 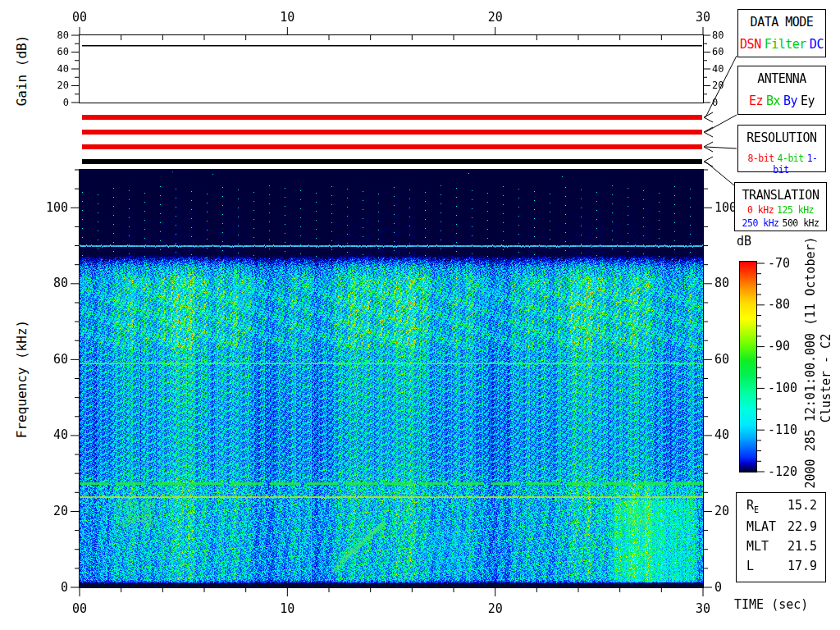 What do you see at coordinates (779, 304) in the screenshot?
I see `colorbar-tick-label: -80` at bounding box center [779, 304].